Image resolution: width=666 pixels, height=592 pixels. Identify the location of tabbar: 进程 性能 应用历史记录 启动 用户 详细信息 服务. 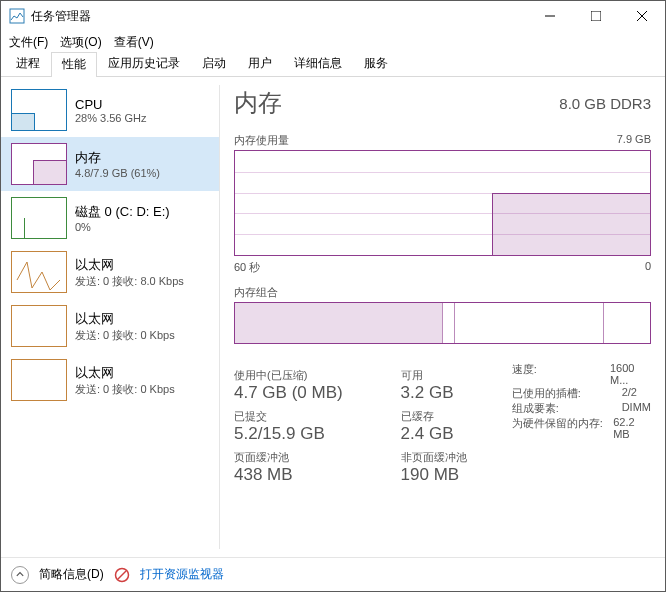
(333, 65).